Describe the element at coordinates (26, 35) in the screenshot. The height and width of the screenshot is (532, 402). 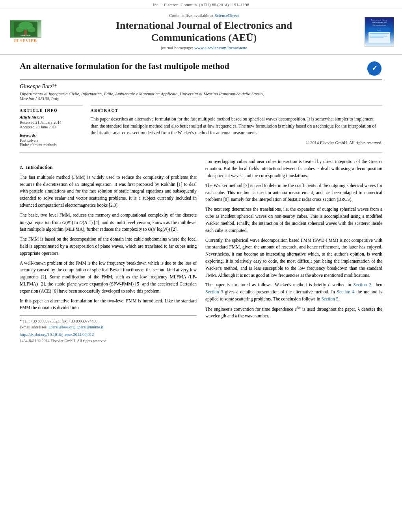
I see `svg-text: ELSEVIER` at that location.